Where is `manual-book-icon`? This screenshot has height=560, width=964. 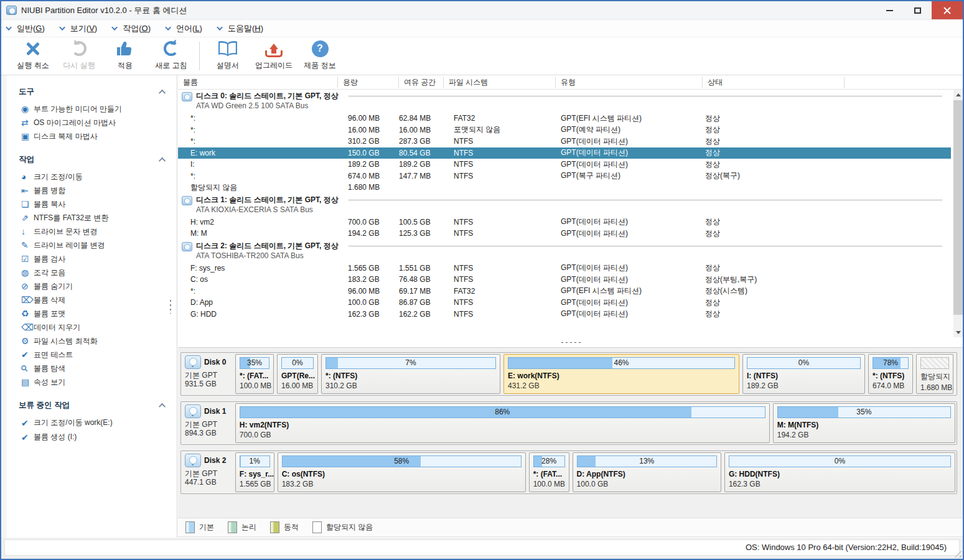
manual-book-icon is located at coordinates (228, 49).